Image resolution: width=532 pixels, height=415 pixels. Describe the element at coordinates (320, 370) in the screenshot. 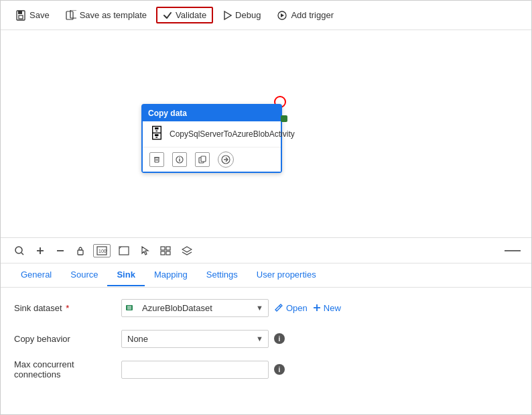

I see `max-concurrent-control: i` at that location.